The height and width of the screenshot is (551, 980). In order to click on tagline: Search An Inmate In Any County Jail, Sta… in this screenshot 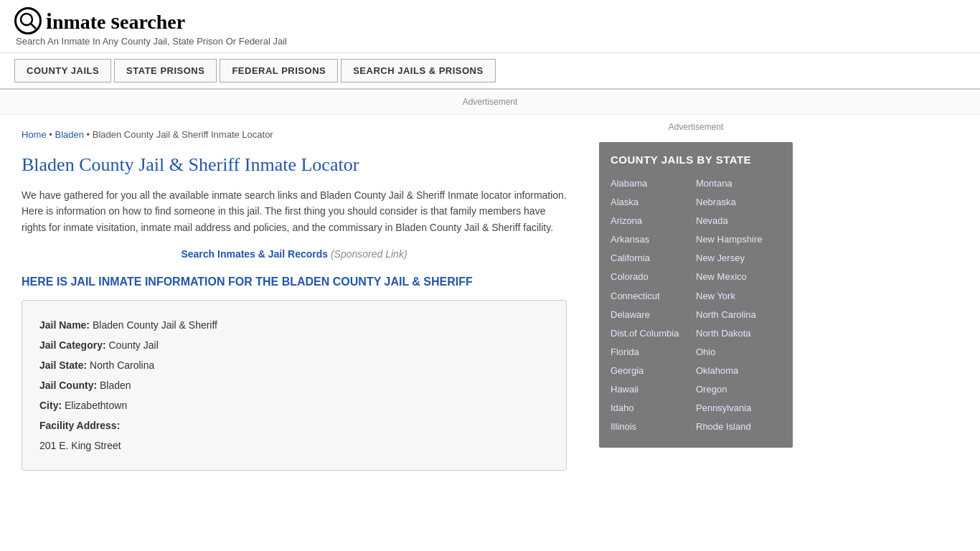, I will do `click(491, 42)`.